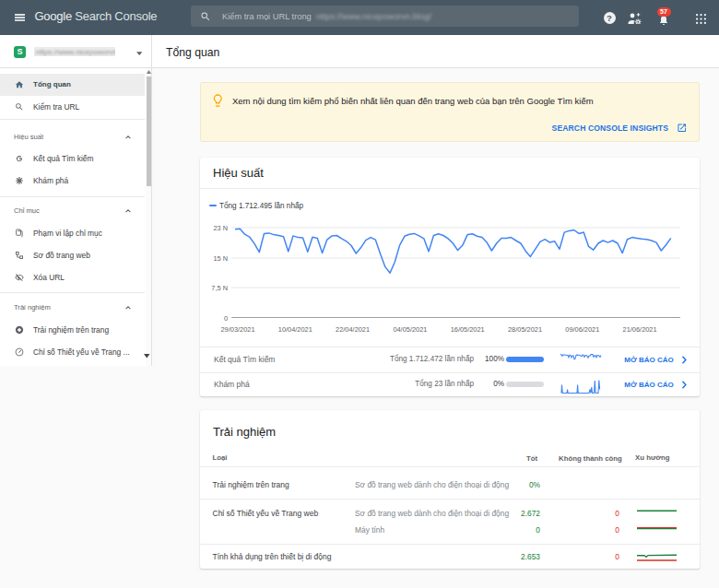 The image size is (719, 588). Describe the element at coordinates (238, 330) in the screenshot. I see `svg-text: 29/03/2021` at that location.